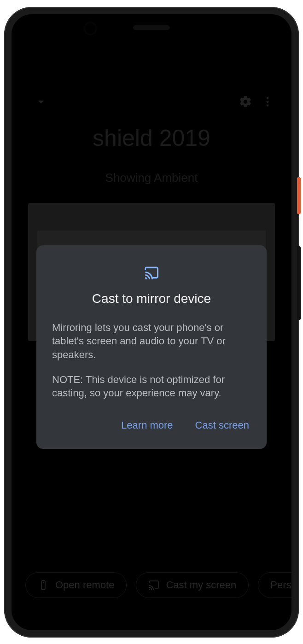 The width and height of the screenshot is (303, 644). Describe the element at coordinates (245, 102) in the screenshot. I see `settings-button` at that location.